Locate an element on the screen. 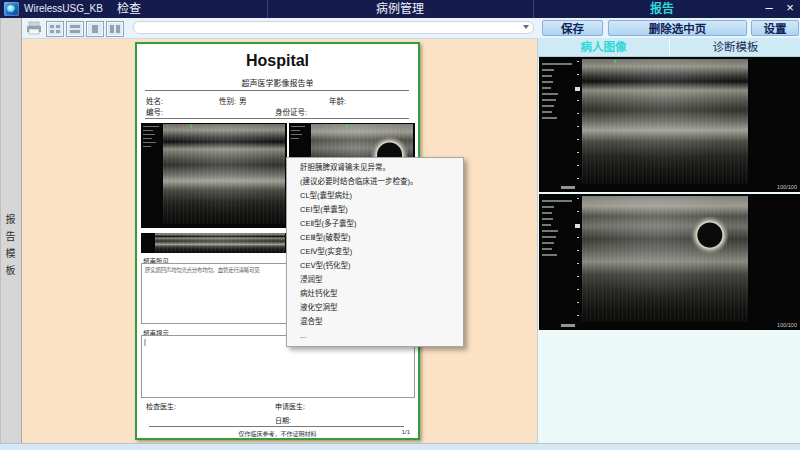  delete-selected-page-button: 删除选中页 is located at coordinates (678, 28).